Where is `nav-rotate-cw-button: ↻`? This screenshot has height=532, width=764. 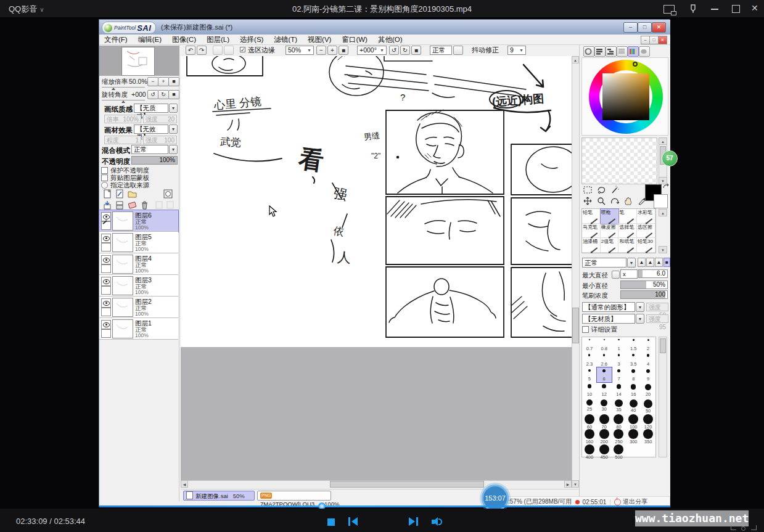
nav-rotate-cw-button: ↻ is located at coordinates (163, 95).